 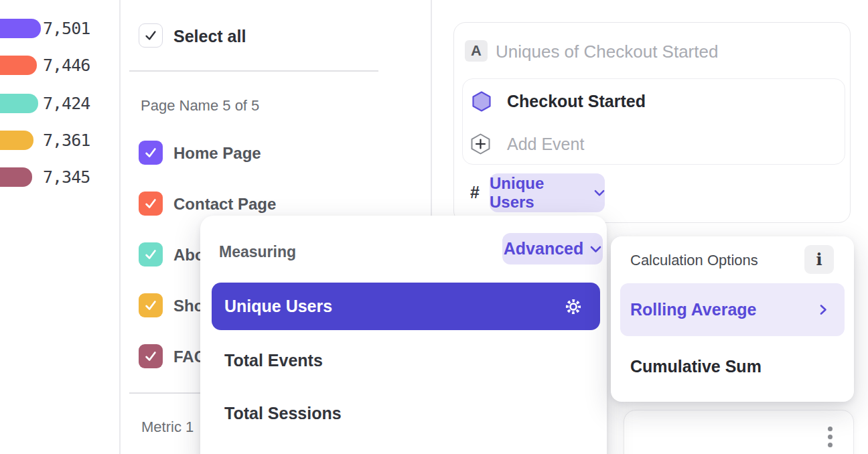 I want to click on legend-row: 7,501, so click(x=60, y=28).